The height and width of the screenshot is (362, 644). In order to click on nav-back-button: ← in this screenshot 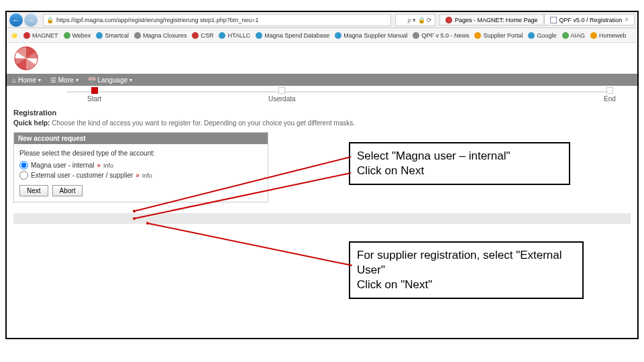, I will do `click(16, 20)`.